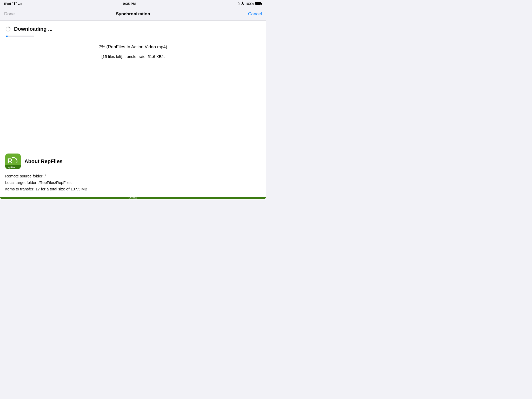  What do you see at coordinates (20, 4) in the screenshot?
I see `signal-dots-icon` at bounding box center [20, 4].